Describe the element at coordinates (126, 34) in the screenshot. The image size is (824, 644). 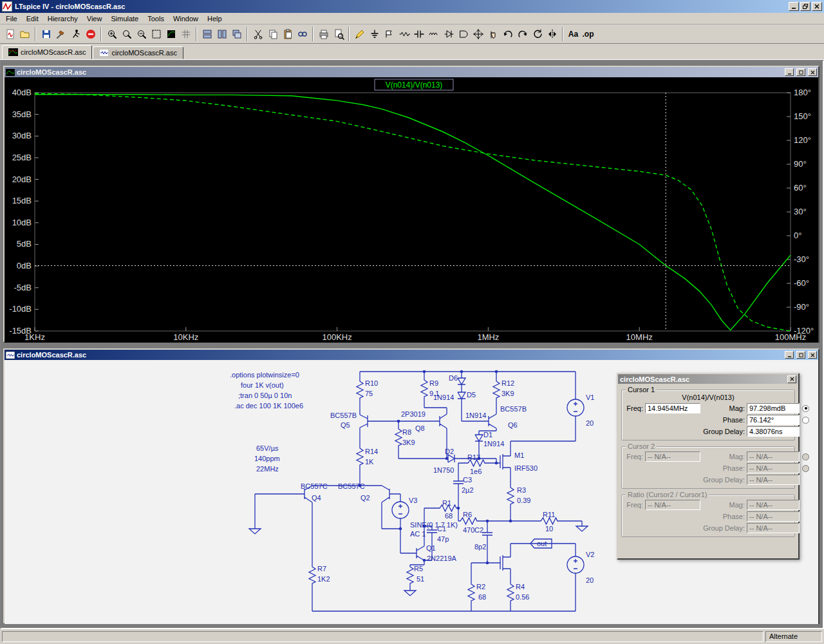
I see `zoom-back-button` at that location.